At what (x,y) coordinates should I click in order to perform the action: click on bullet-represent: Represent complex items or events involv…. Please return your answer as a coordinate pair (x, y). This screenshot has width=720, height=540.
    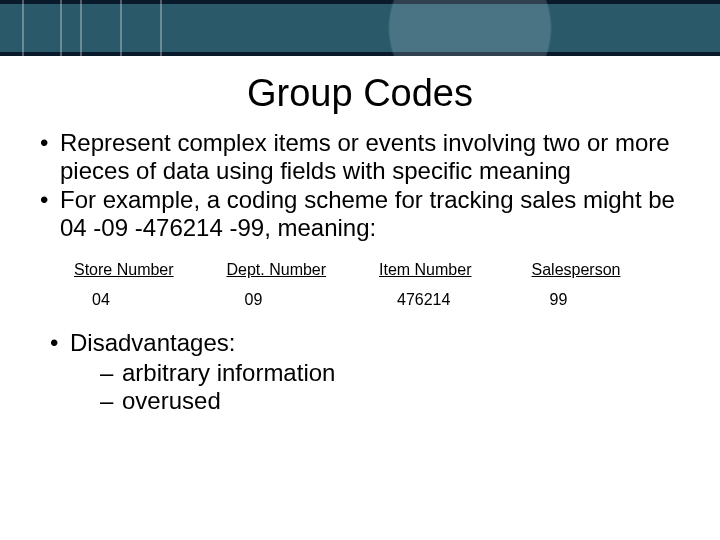
    Looking at the image, I should click on (360, 156).